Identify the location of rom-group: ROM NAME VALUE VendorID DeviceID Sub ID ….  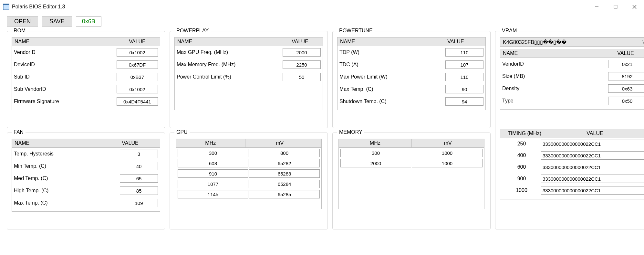
(86, 80).